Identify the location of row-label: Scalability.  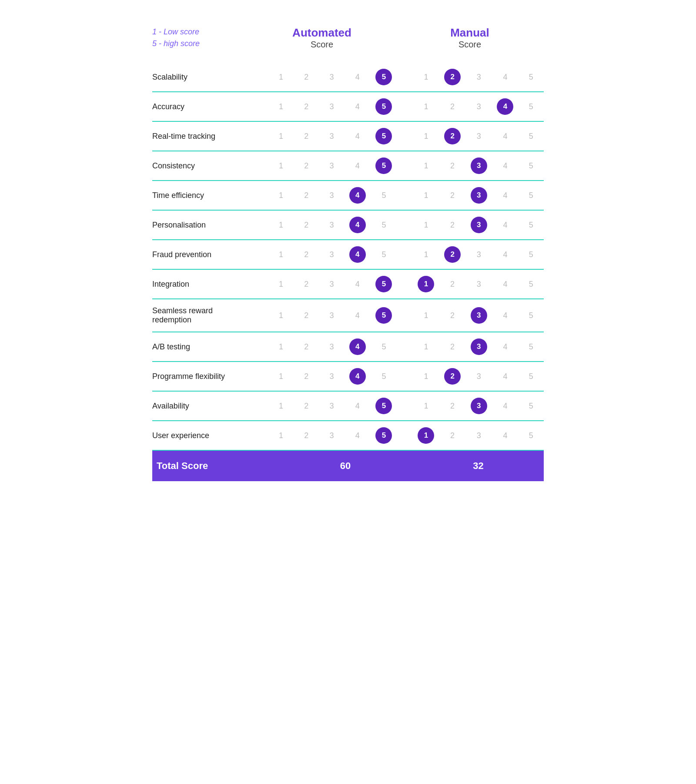
(211, 77).